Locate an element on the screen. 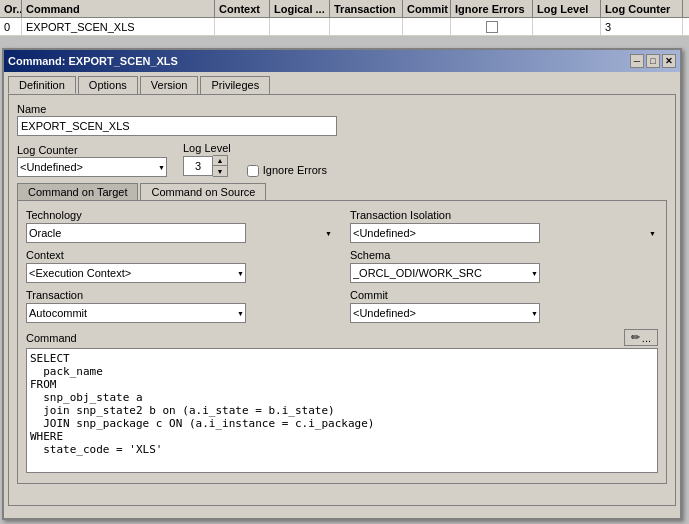 The width and height of the screenshot is (689, 524). col-header-logical: Logical ... is located at coordinates (300, 8).